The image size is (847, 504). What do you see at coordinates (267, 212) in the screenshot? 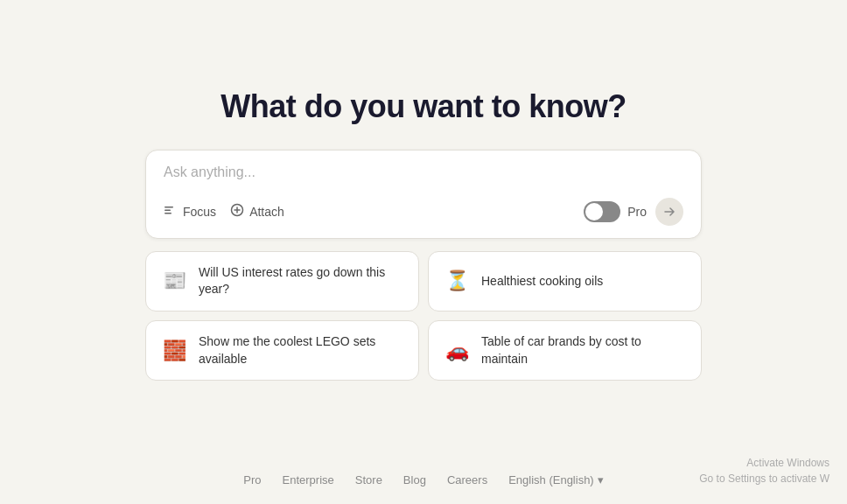
I see `attach-label: Attach` at bounding box center [267, 212].